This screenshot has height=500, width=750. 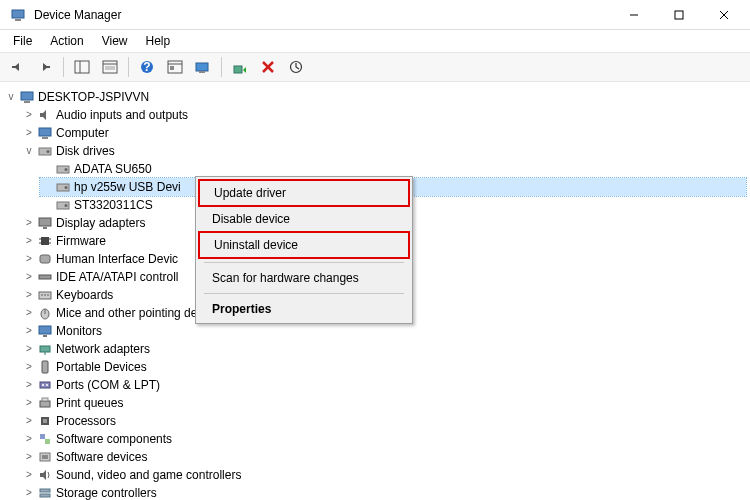 I want to click on tree-label: Ports (COM & LPT), so click(x=108, y=385).